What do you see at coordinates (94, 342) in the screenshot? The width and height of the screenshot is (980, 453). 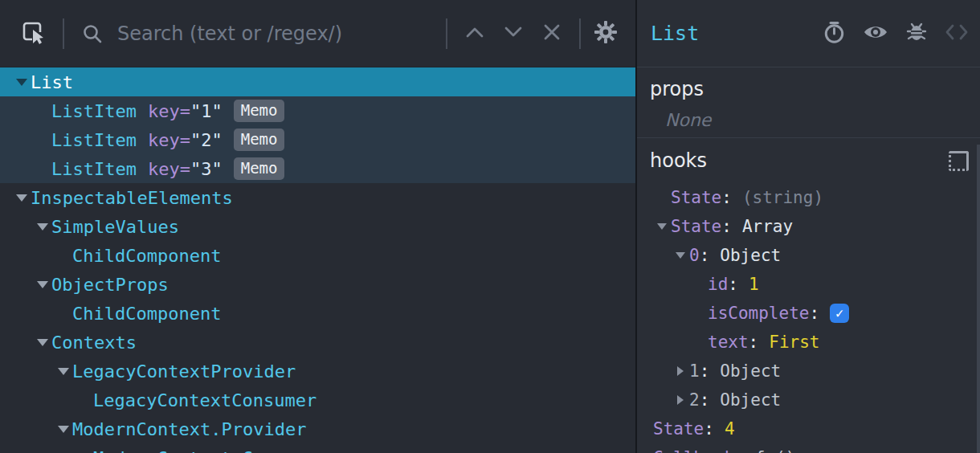 I see `component-name: Contexts` at bounding box center [94, 342].